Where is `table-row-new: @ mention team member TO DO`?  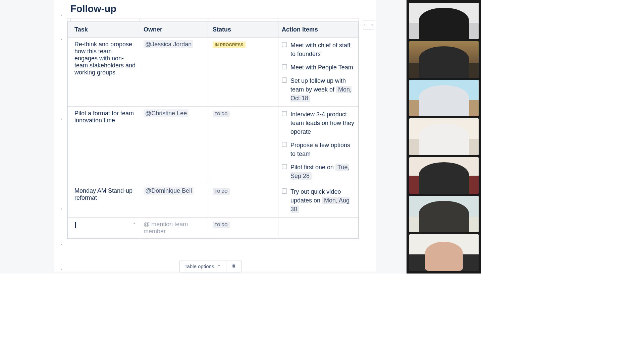
table-row-new: @ mention team member TO DO is located at coordinates (213, 228).